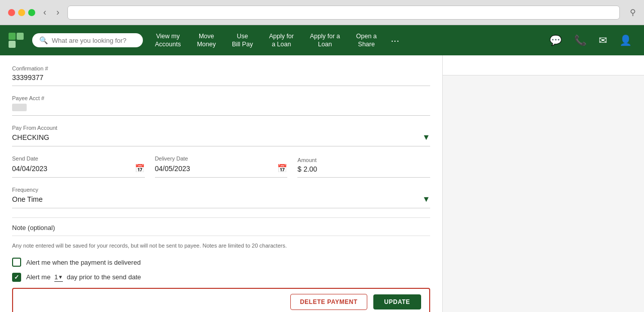 This screenshot has width=644, height=312. Describe the element at coordinates (591, 40) in the screenshot. I see `nav-right-icons: 💬 📞 ✉ 👤` at that location.